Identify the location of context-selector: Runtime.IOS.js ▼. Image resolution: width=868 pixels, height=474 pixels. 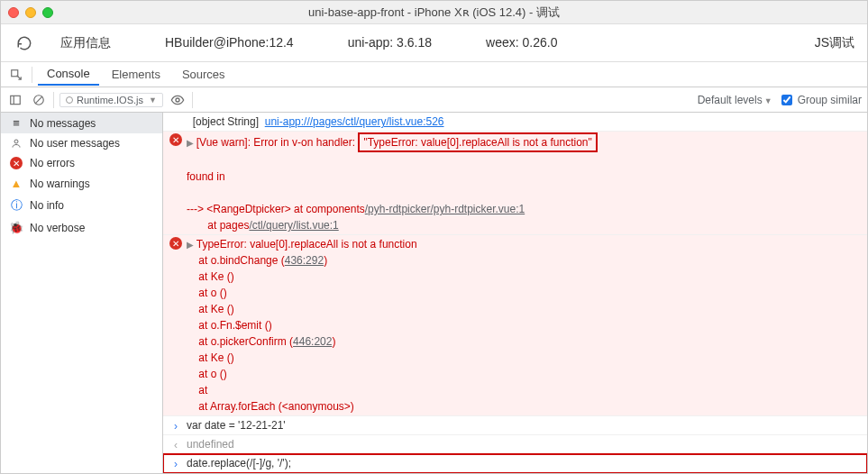
(112, 100).